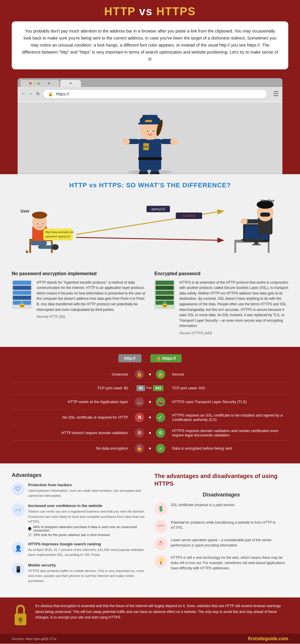  Describe the element at coordinates (72, 417) in the screenshot. I see `row4-left: No SSL certificate is required for HTTP` at that location.